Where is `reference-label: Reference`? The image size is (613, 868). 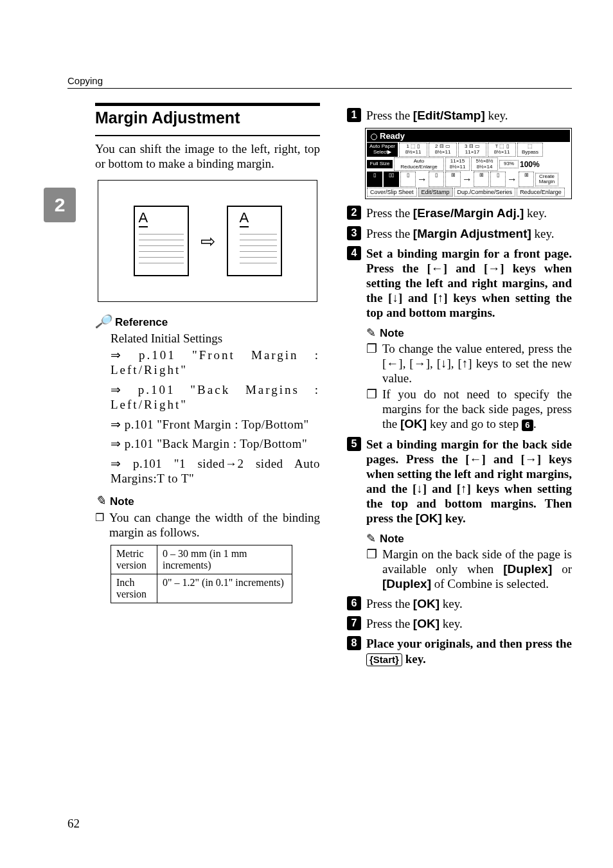
reference-label: Reference is located at coordinates (141, 323).